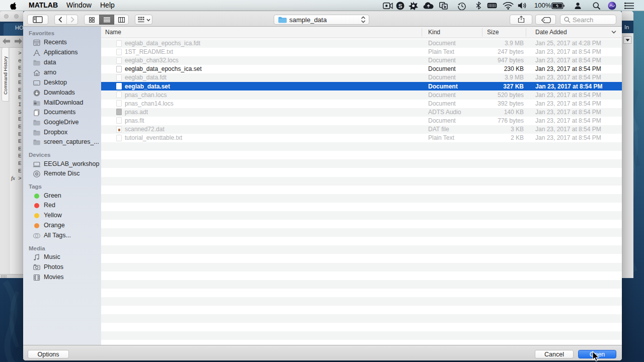 The height and width of the screenshot is (362, 644). What do you see at coordinates (400, 6) in the screenshot?
I see `svg-text: S` at bounding box center [400, 6].